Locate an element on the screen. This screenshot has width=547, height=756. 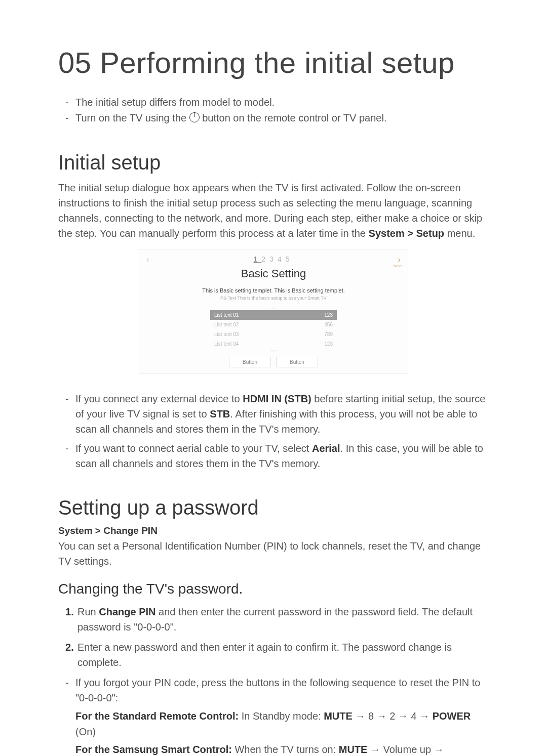
figure-subtext: R6-Text This is the basic setup to use y… is located at coordinates (274, 298).